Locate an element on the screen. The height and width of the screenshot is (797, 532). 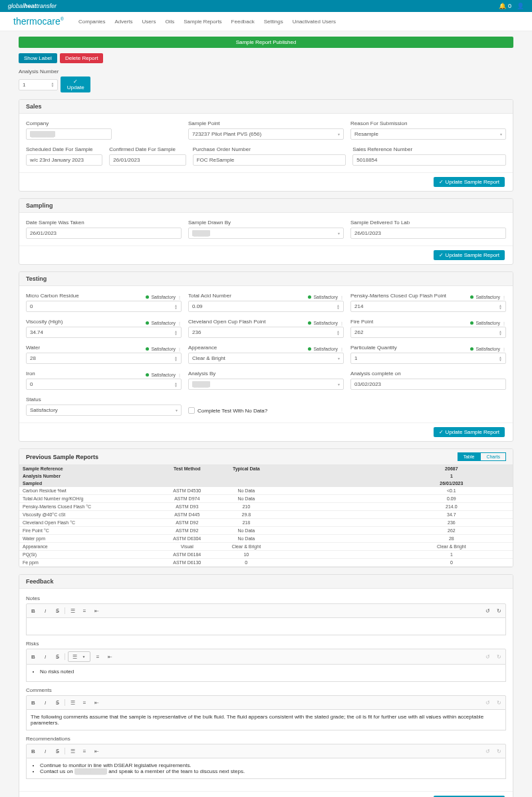
pmcc-status: Satisfactory ⋮ is located at coordinates (488, 297).